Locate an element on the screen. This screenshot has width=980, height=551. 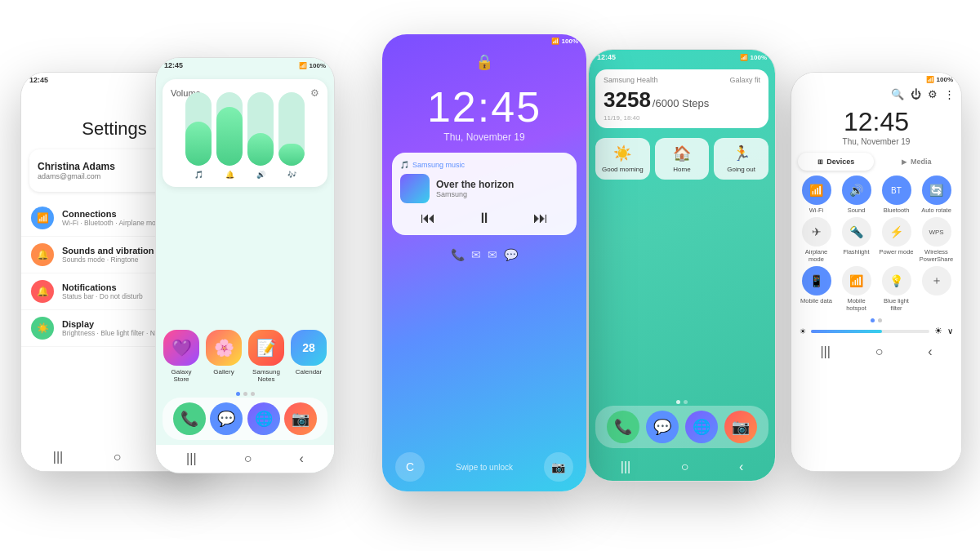
slider-1-container: 🎵 is located at coordinates (198, 136).